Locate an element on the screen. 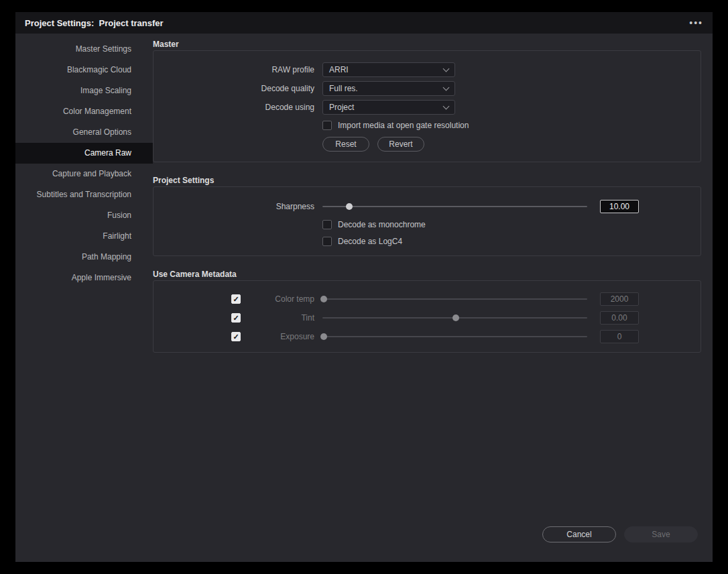 The image size is (728, 574). camera-metadata-section-heading: Use Camera Metadata is located at coordinates (427, 274).